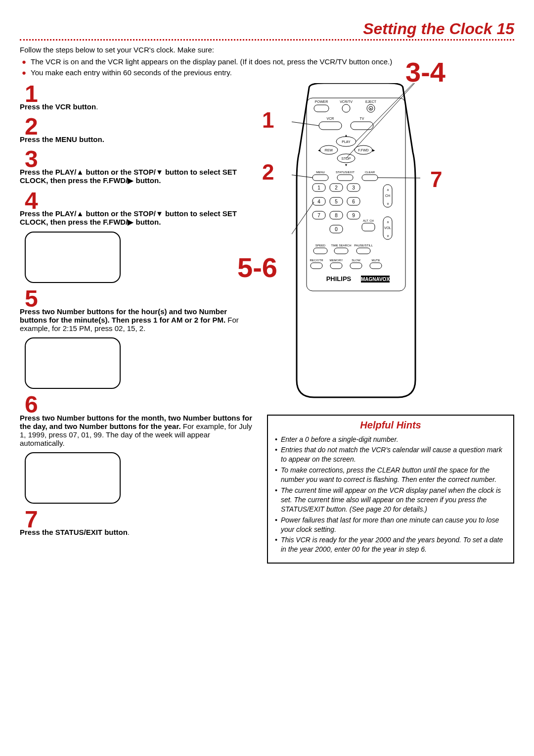  I want to click on helpful-hints-box: Helpful Hints Enter a 0 before a single-…, so click(391, 489).